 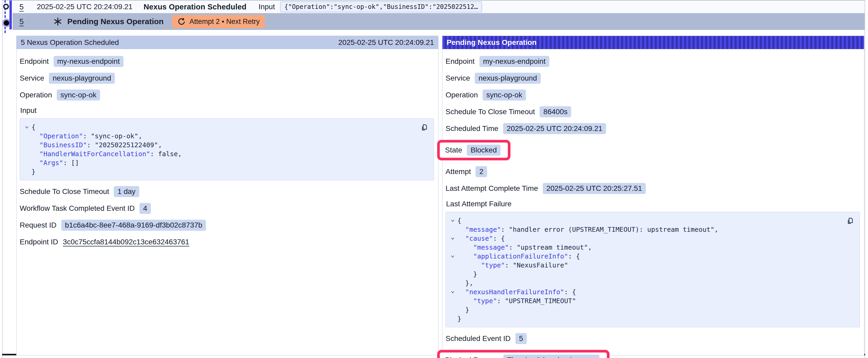 I want to click on field-schedule-to-close-timeout: Schedule To Close Timeout1 day, so click(x=227, y=192).